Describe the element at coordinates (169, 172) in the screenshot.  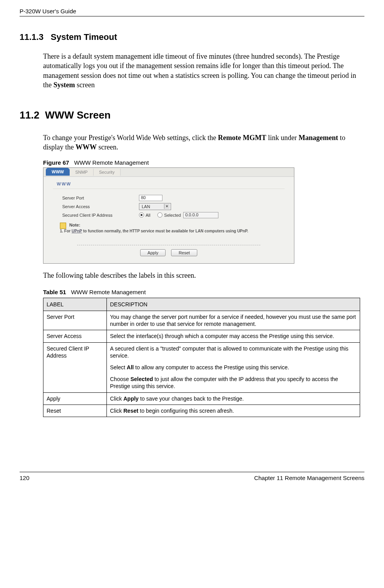
I see `tab-bar: WWW SNMP Security` at that location.